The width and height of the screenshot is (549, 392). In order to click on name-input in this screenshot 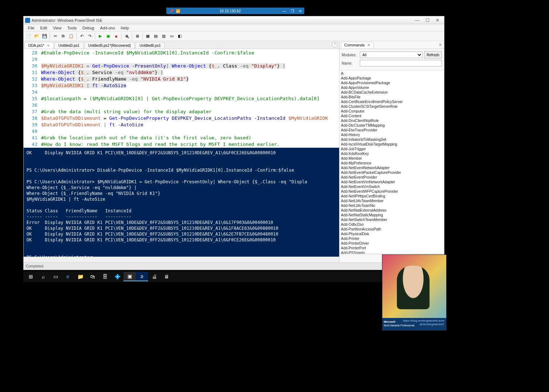, I will do `click(401, 63)`.